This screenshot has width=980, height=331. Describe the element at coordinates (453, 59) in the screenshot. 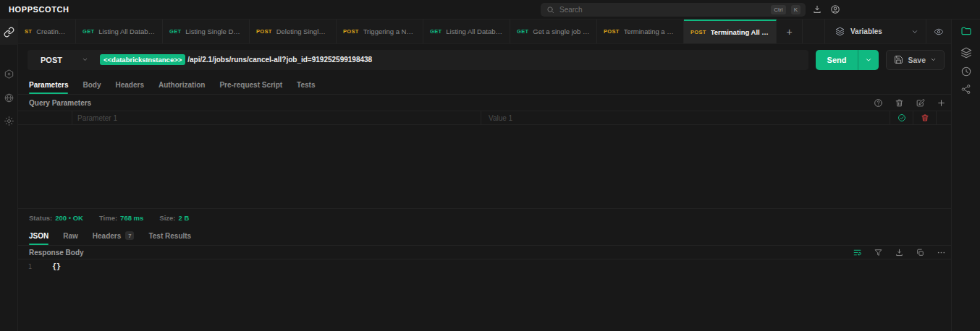

I see `url-input: <<databricksInstance>> /api/2.1/jobs/run…` at that location.